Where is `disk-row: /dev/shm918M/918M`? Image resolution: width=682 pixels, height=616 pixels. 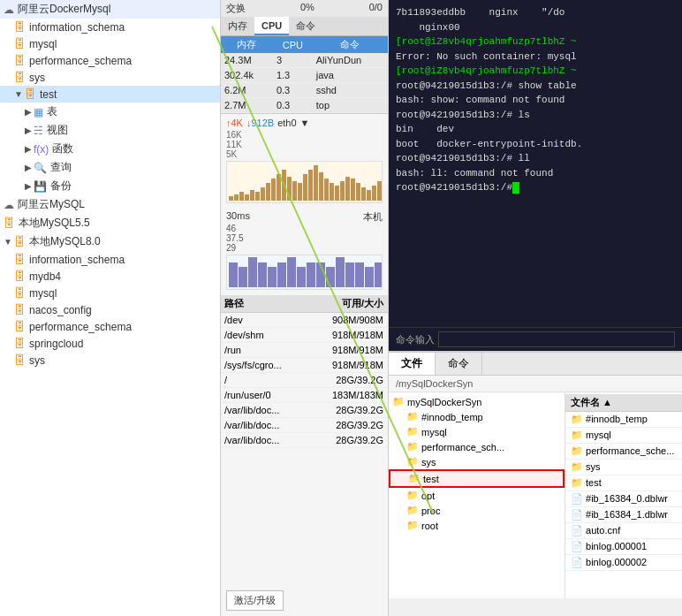 disk-row: /dev/shm918M/918M is located at coordinates (304, 336).